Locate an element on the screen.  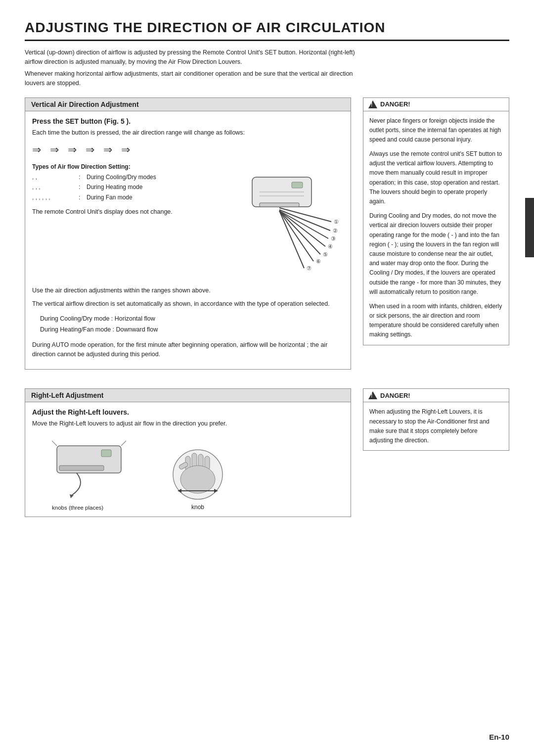
rl-section-header: Right-Left Adjustment is located at coordinates (188, 396).